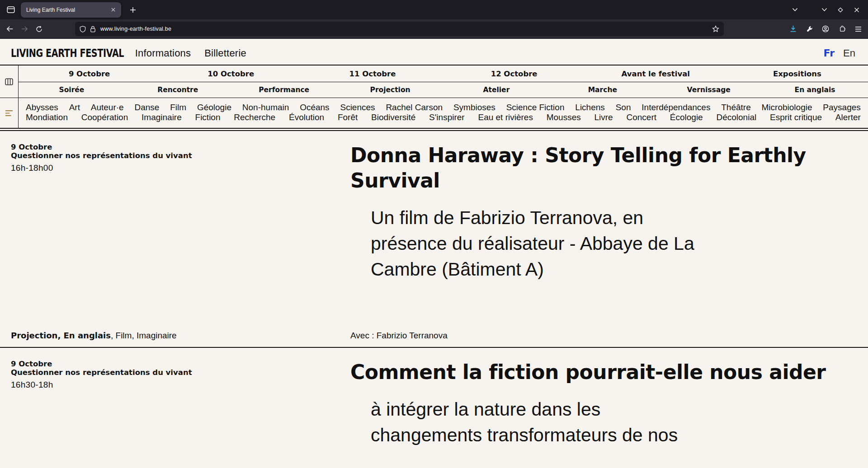  I want to click on lang-en: En, so click(849, 53).